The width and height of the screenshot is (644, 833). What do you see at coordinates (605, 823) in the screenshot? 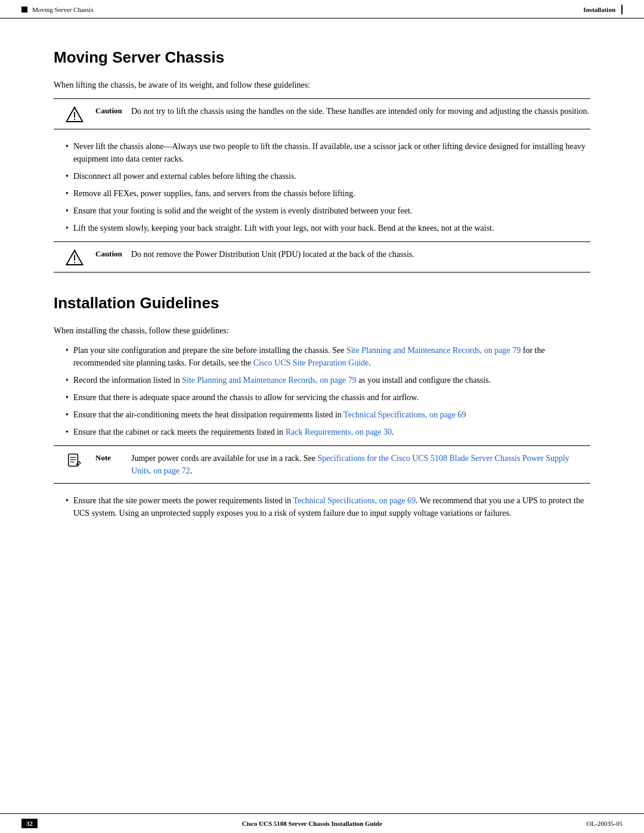
I see `footer-right: OL-20035-05` at bounding box center [605, 823].